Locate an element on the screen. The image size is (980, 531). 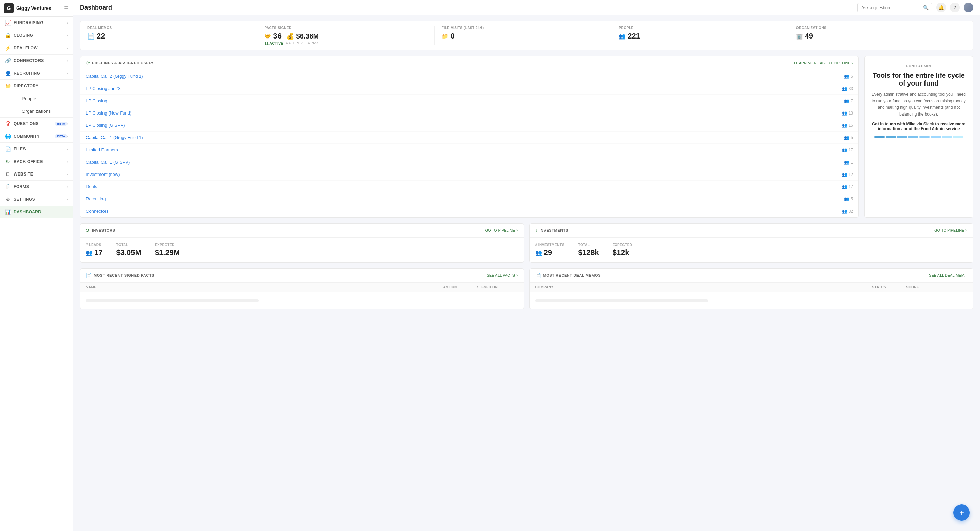
dealflow-icon: ⚡ is located at coordinates (8, 48).